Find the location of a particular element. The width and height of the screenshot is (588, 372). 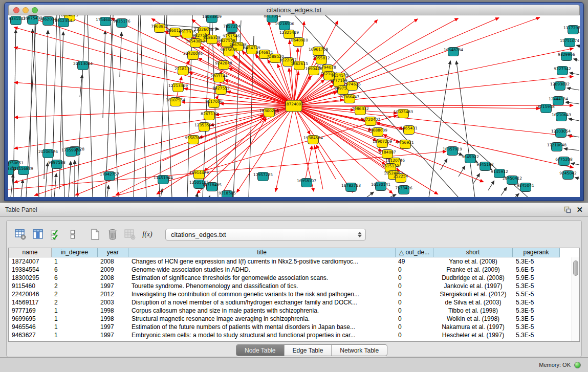

column-header-short: short is located at coordinates (473, 253).